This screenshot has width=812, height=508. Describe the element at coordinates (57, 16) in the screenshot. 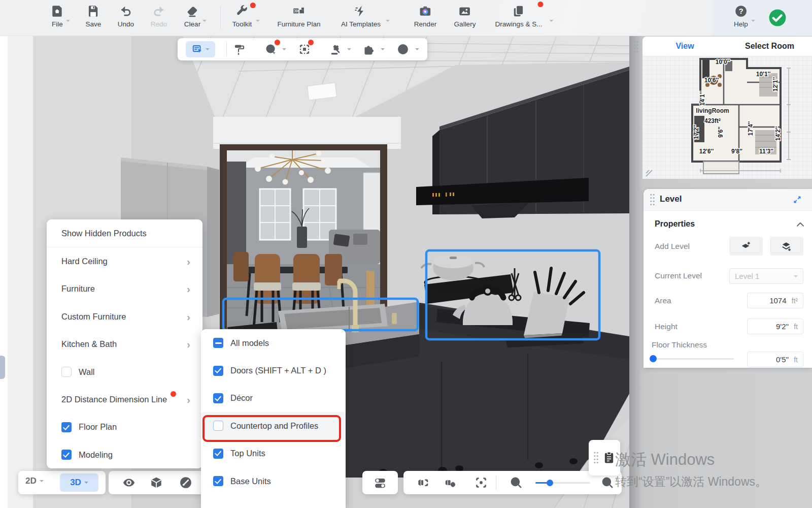

I see `file-button: File` at that location.